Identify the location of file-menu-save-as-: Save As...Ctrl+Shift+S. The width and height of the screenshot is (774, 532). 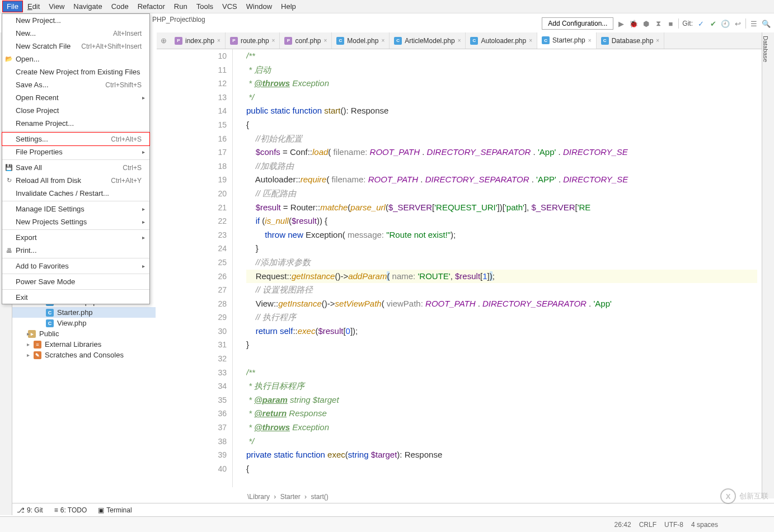
(76, 85).